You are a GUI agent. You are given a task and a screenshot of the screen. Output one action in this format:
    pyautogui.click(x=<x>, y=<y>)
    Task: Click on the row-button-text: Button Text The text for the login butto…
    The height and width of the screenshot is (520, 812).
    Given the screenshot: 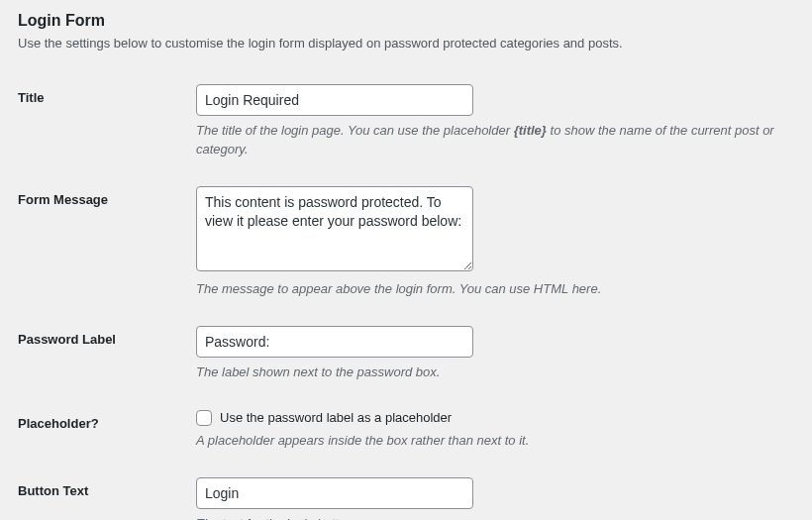 What is the action you would take?
    pyautogui.click(x=406, y=491)
    